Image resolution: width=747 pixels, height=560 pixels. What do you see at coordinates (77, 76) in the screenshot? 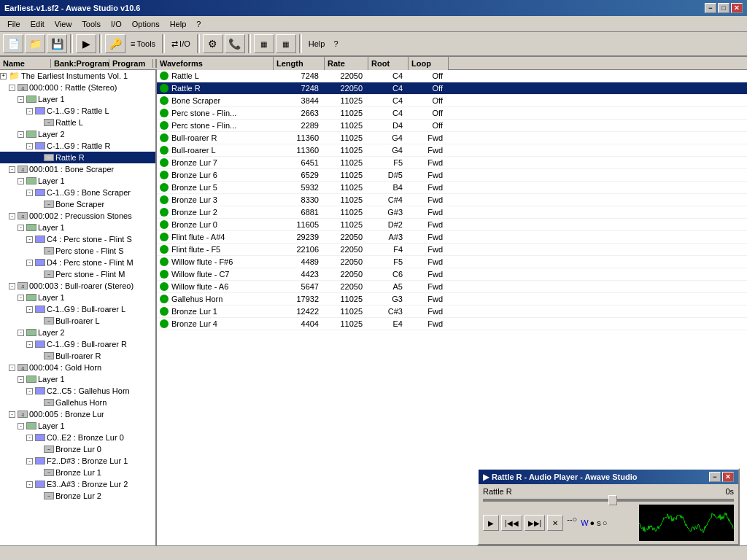
I see `tree-item-root: +📁The Earliest Instuments Vol. 1` at bounding box center [77, 76].